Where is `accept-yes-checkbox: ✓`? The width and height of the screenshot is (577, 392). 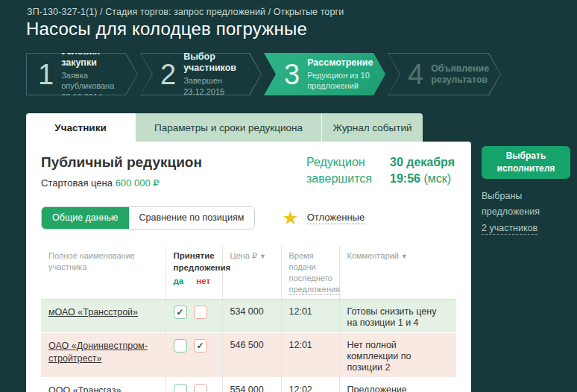
accept-yes-checkbox: ✓ is located at coordinates (180, 312).